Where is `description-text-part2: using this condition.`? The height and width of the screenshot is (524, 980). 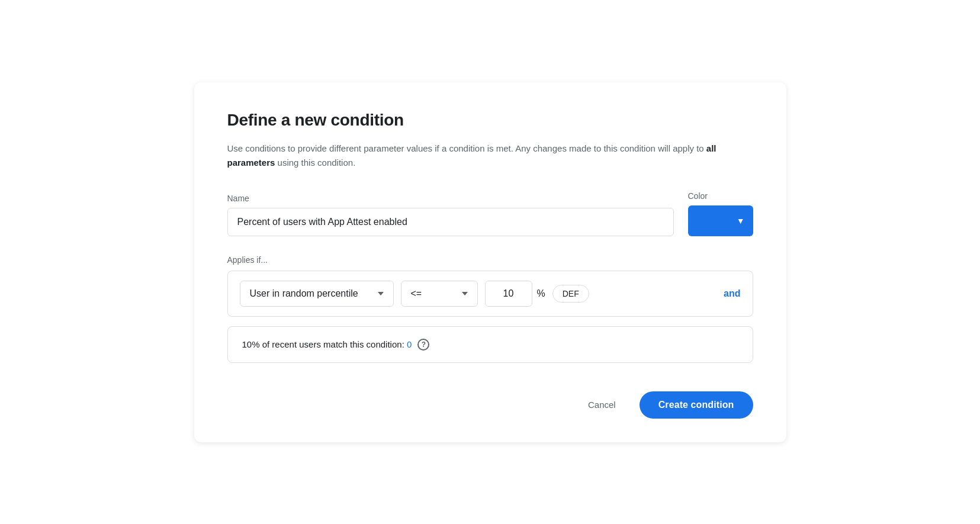 description-text-part2: using this condition. is located at coordinates (315, 162).